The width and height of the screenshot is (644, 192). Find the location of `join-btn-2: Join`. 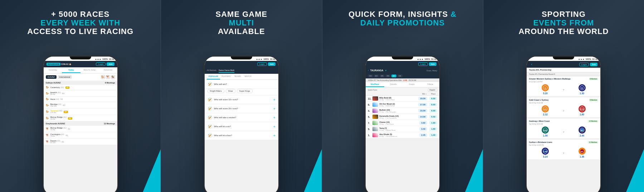

join-btn-2: Join is located at coordinates (272, 64).